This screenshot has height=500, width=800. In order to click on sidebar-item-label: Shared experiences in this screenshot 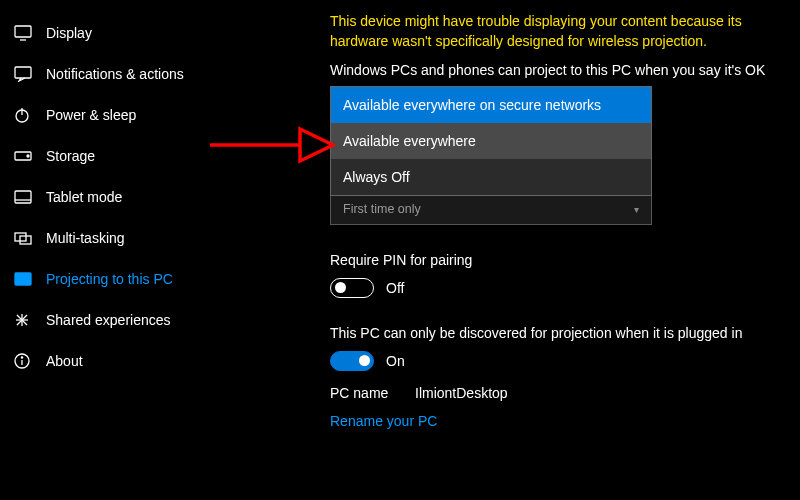, I will do `click(108, 320)`.